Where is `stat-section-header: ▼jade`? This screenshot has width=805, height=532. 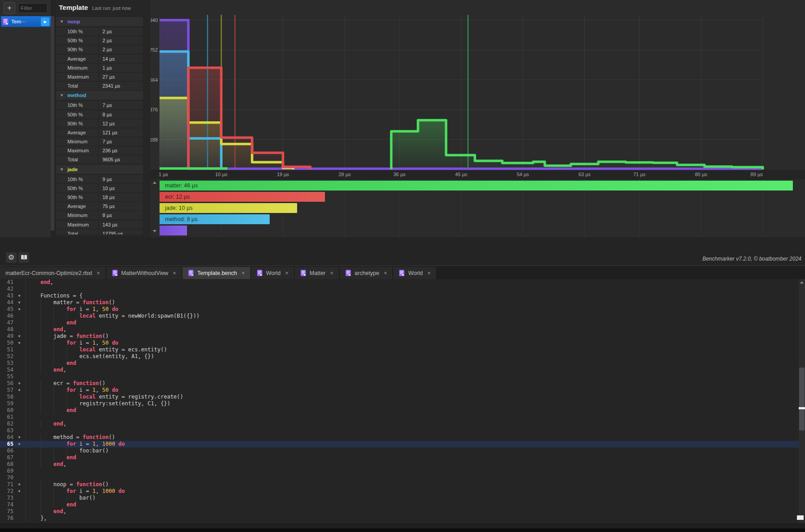
stat-section-header: ▼jade is located at coordinates (100, 169).